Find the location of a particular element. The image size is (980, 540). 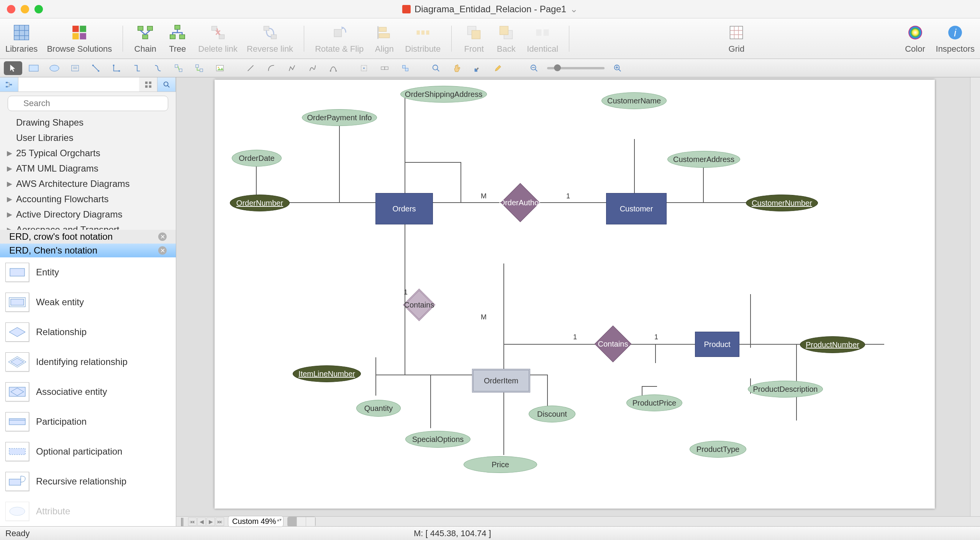

shape-entity: Entity is located at coordinates (88, 272).